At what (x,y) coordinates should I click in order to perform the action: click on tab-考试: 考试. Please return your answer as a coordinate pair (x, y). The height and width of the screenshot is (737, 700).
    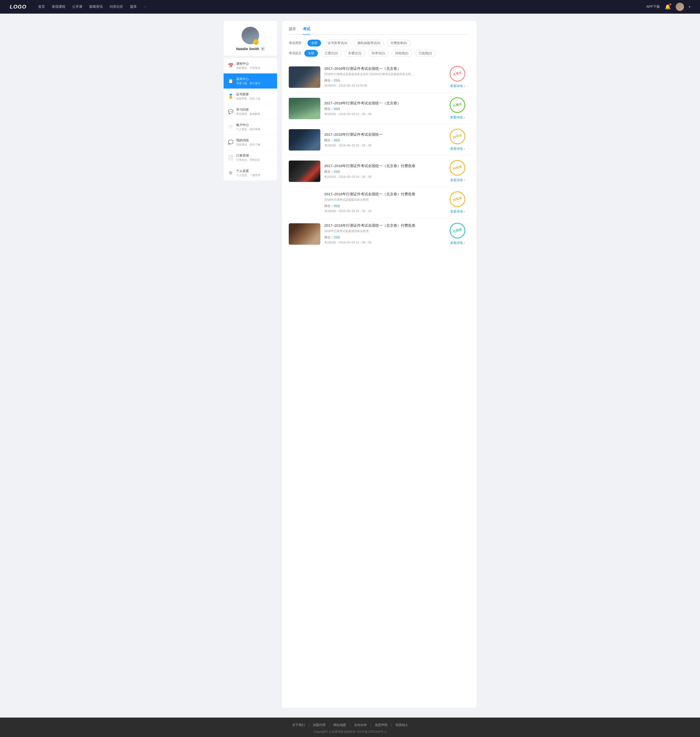
    Looking at the image, I should click on (307, 31).